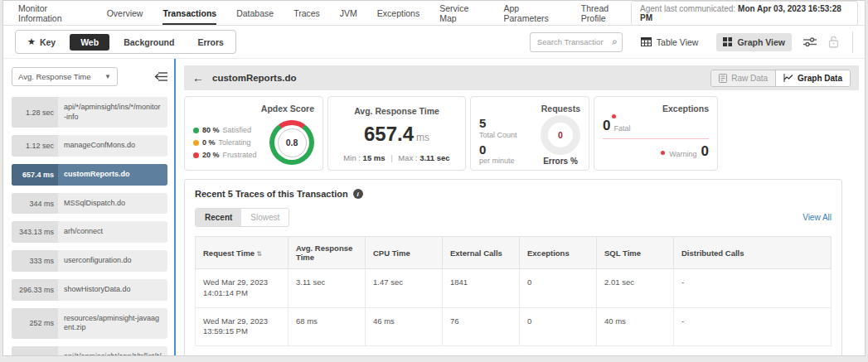 This screenshot has height=362, width=868. I want to click on nav-item-exceptions: Exceptions, so click(398, 13).